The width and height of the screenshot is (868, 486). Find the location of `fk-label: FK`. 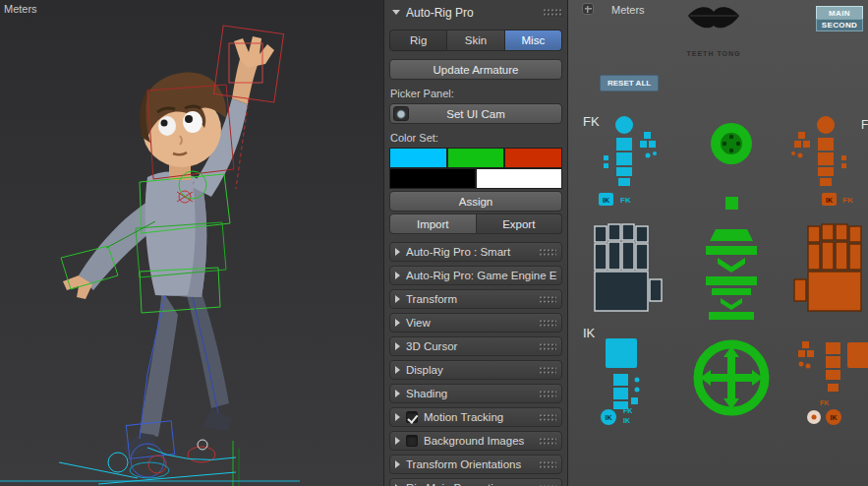

fk-label: FK is located at coordinates (592, 122).